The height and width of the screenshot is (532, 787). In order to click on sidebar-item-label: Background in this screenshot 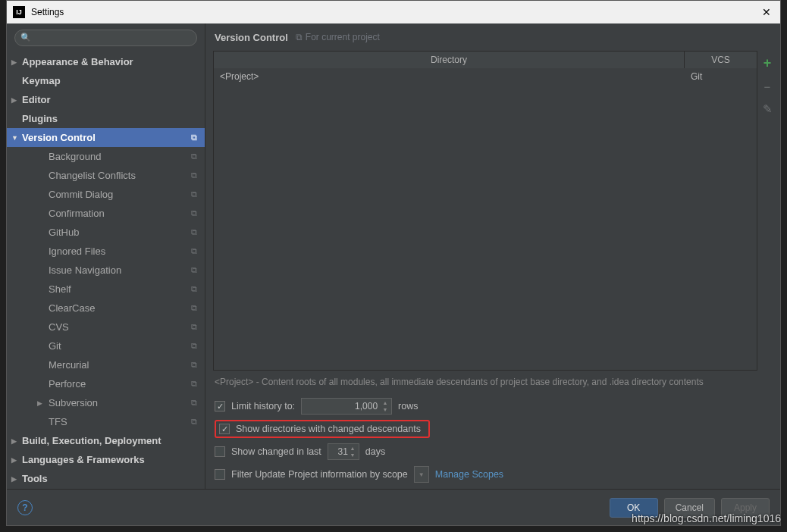, I will do `click(74, 156)`.